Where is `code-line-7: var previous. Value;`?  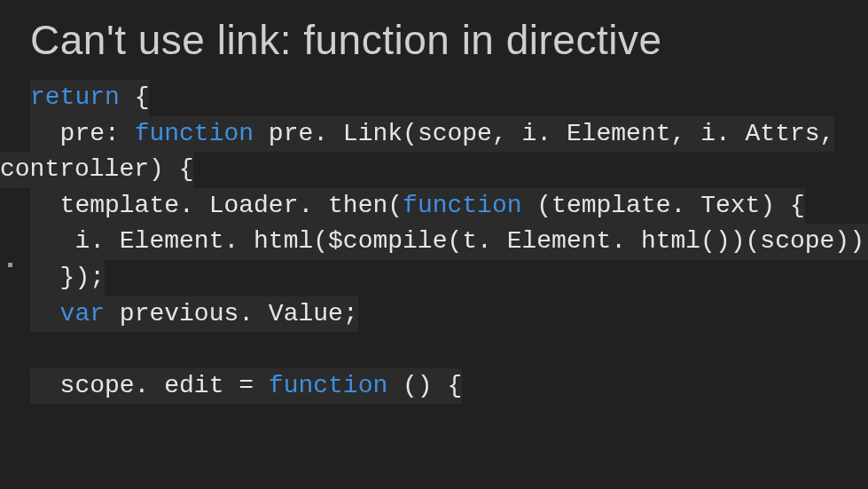 code-line-7: var previous. Value; is located at coordinates (434, 314).